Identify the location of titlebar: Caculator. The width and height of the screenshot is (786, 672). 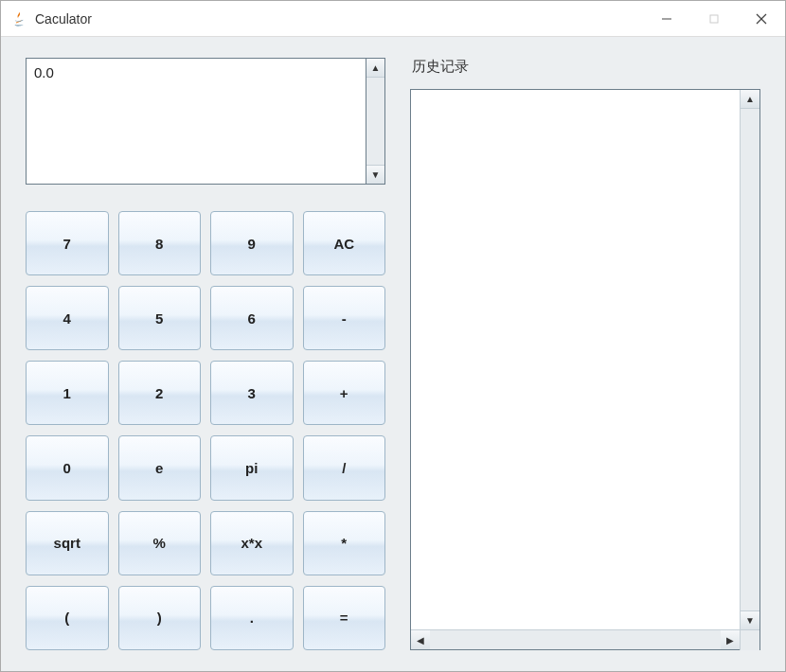
(393, 19).